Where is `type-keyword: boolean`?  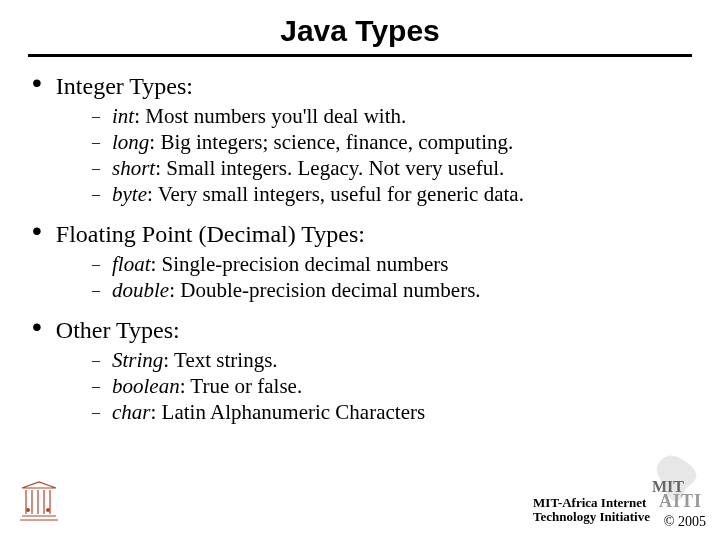
type-keyword: boolean is located at coordinates (146, 386).